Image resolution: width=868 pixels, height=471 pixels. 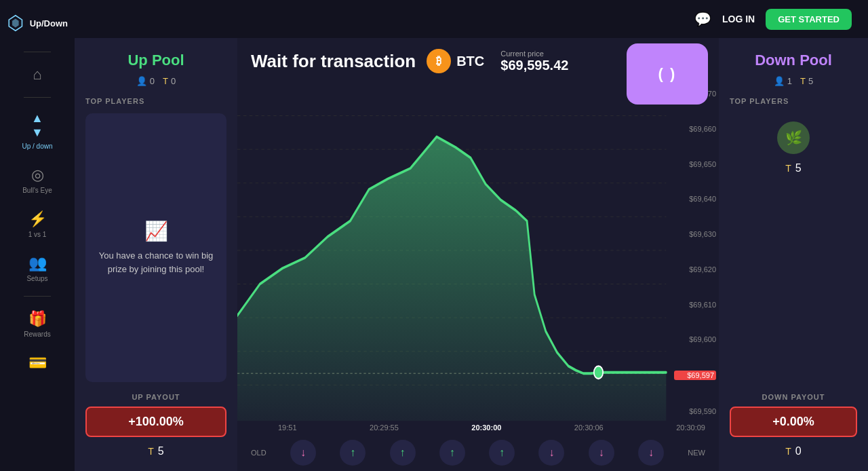 What do you see at coordinates (808, 19) in the screenshot?
I see `get-started-button: GET STARTED` at bounding box center [808, 19].